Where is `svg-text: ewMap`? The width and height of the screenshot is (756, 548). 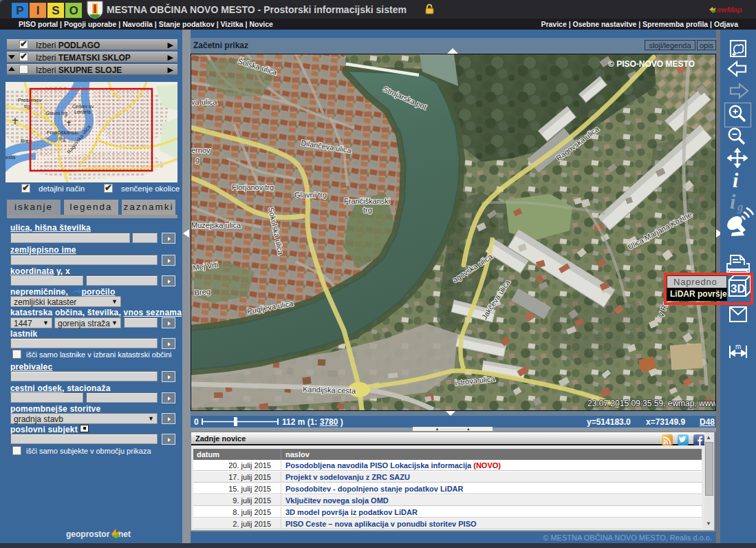
svg-text: ewMap is located at coordinates (729, 10).